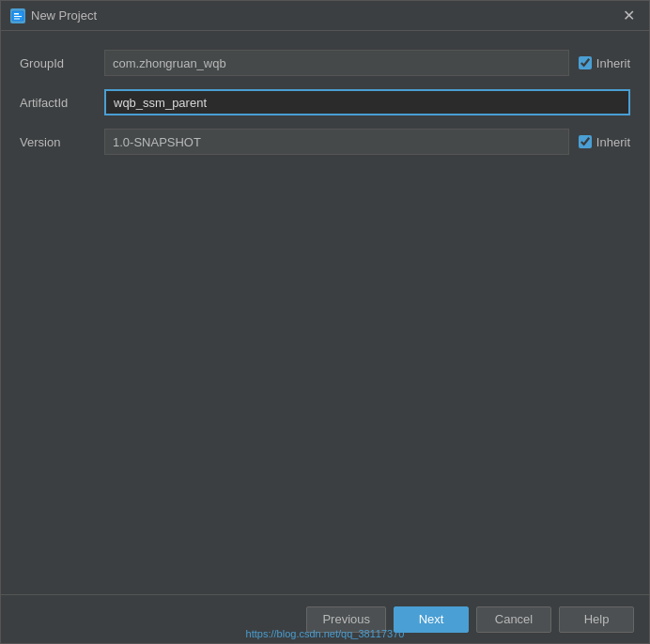 This screenshot has height=644, width=650. Describe the element at coordinates (585, 142) in the screenshot. I see `version-inherit-checkbox` at that location.